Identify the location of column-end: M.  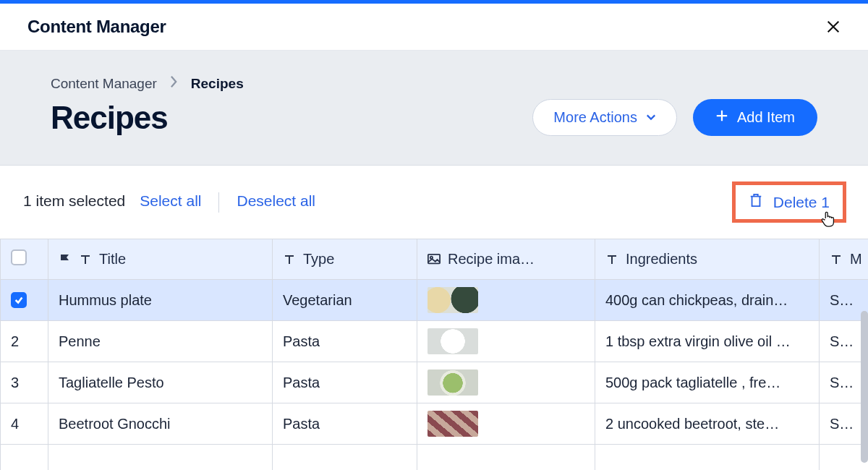
(844, 260).